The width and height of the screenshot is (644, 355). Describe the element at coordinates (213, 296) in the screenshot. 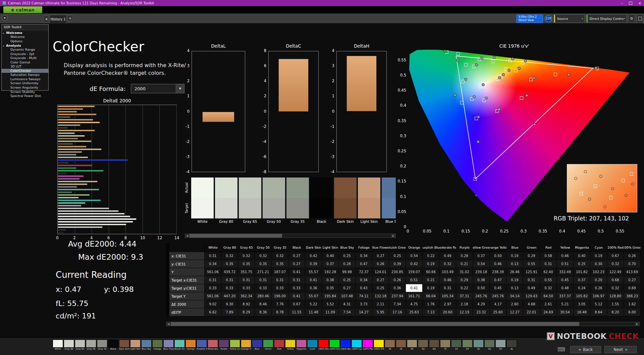

I see `table-cell: 561.06` at that location.